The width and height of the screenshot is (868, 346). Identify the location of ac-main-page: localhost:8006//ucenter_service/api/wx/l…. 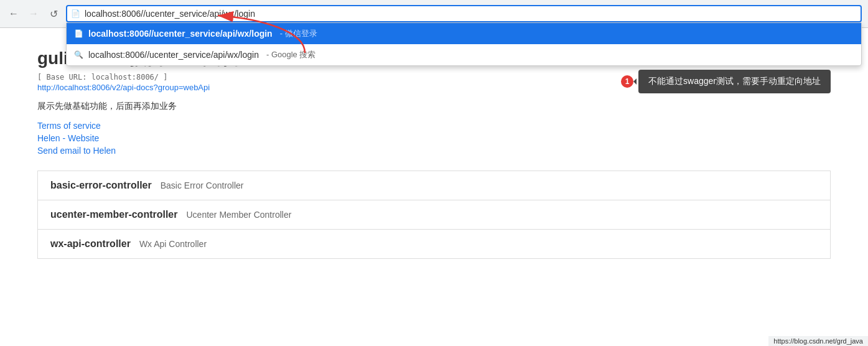
(180, 34).